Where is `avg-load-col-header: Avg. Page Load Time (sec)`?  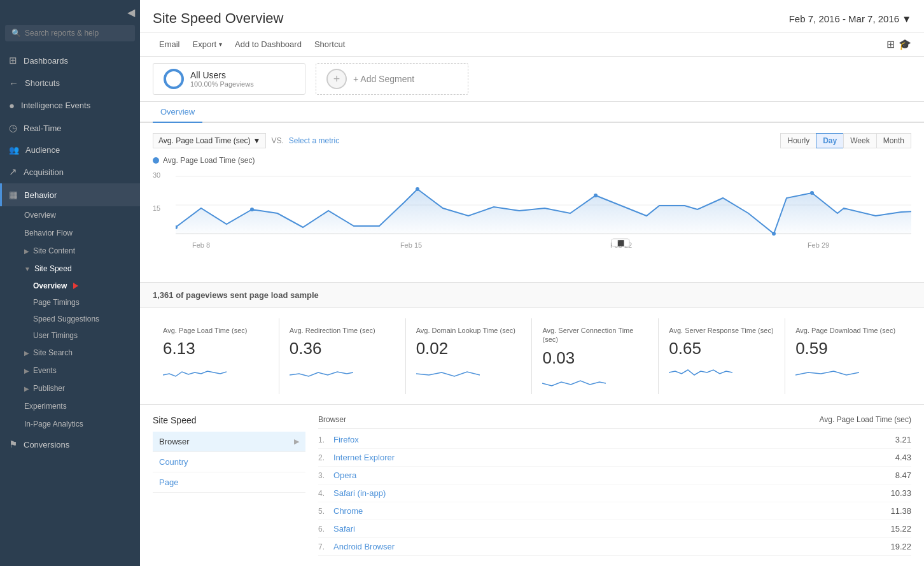
avg-load-col-header: Avg. Page Load Time (sec) is located at coordinates (865, 420).